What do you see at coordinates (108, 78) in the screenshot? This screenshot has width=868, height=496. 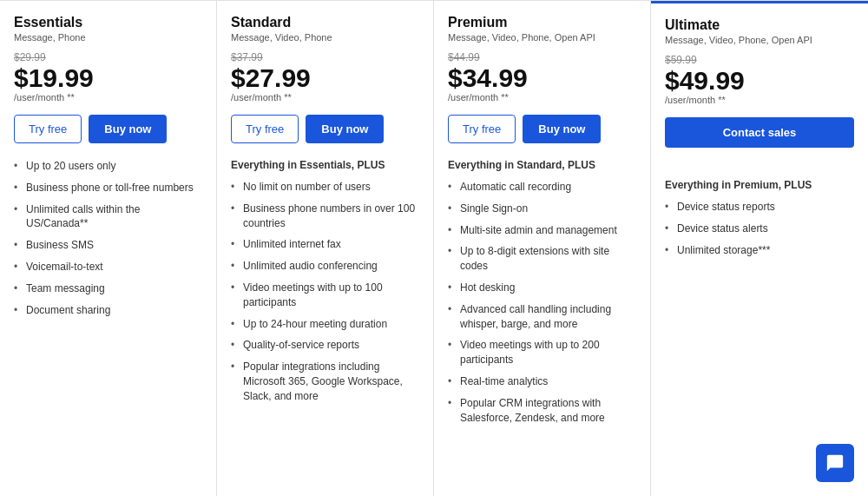 I see `current-price-essentials: $19.99` at bounding box center [108, 78].